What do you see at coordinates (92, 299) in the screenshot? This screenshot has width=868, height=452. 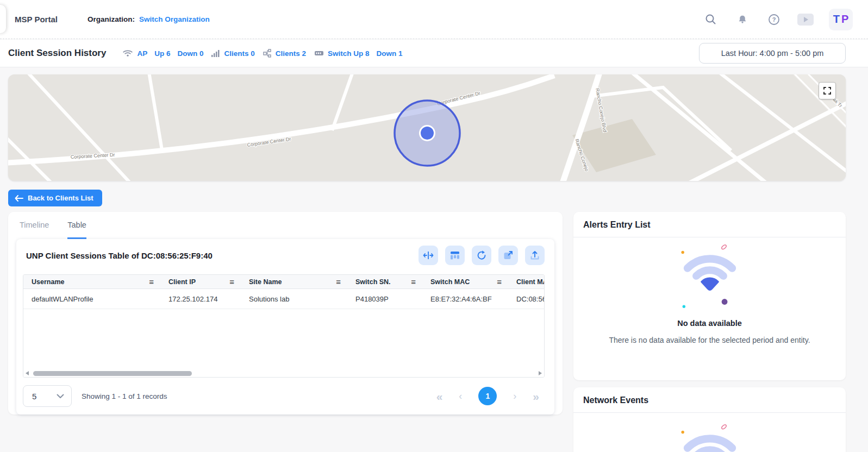 I see `cell-username: defaultWLANProfile` at bounding box center [92, 299].